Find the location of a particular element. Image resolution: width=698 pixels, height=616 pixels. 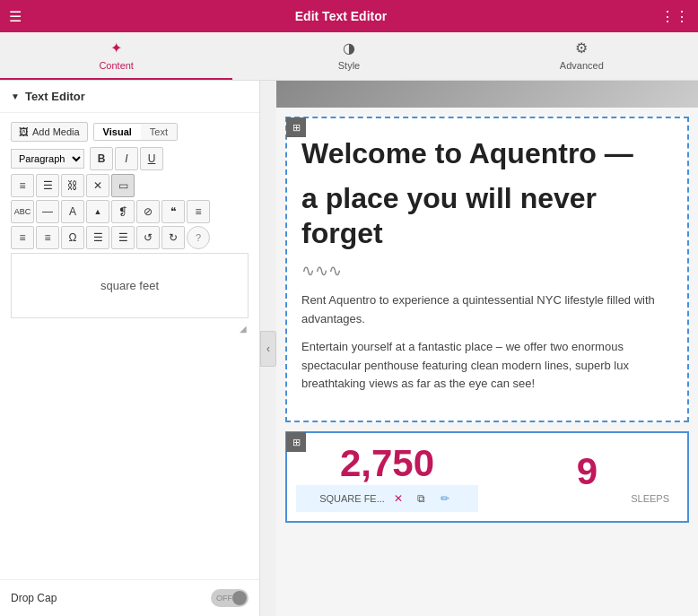

stat-sqft-item: 2,750 SQUARE FE... ✕ ⧉ ✏ is located at coordinates (388, 477).